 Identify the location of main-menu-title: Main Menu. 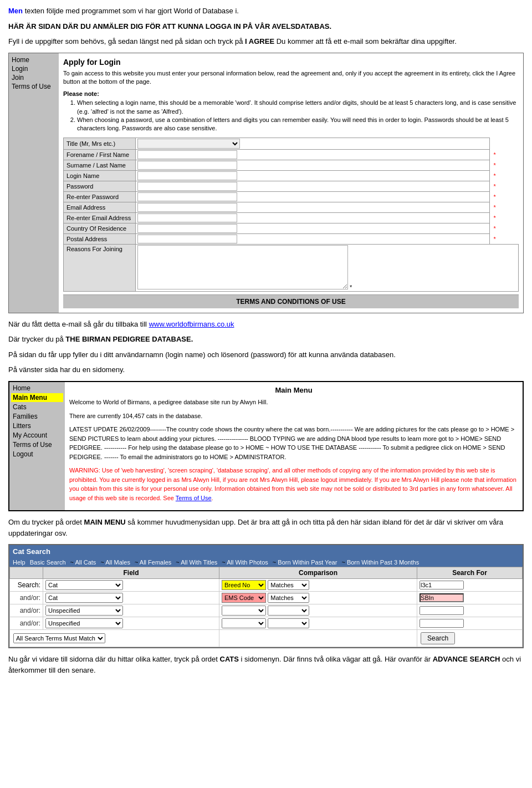
(294, 390).